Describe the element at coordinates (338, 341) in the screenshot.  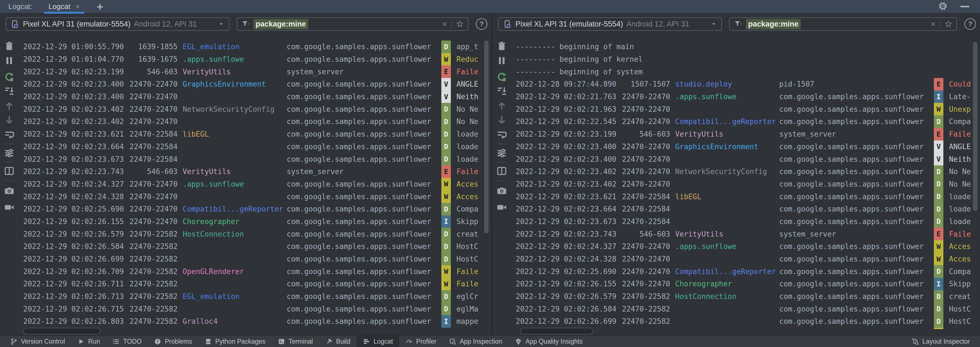
I see `statusbar-item-build: Build` at that location.